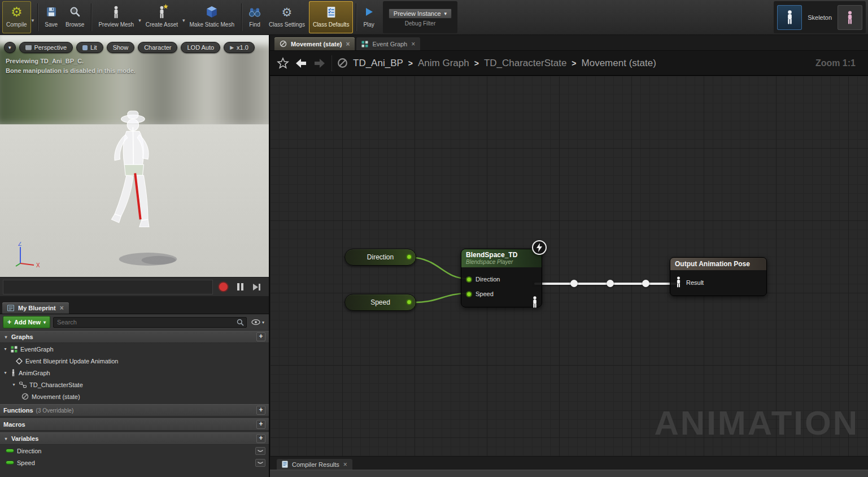  Describe the element at coordinates (10, 47) in the screenshot. I see `viewport-options-button: ▾` at that location.